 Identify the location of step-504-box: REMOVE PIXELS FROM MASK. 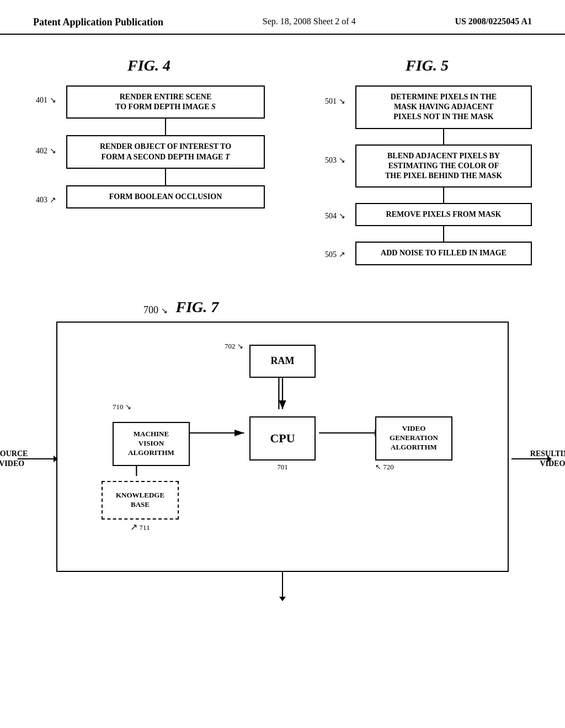
(444, 215).